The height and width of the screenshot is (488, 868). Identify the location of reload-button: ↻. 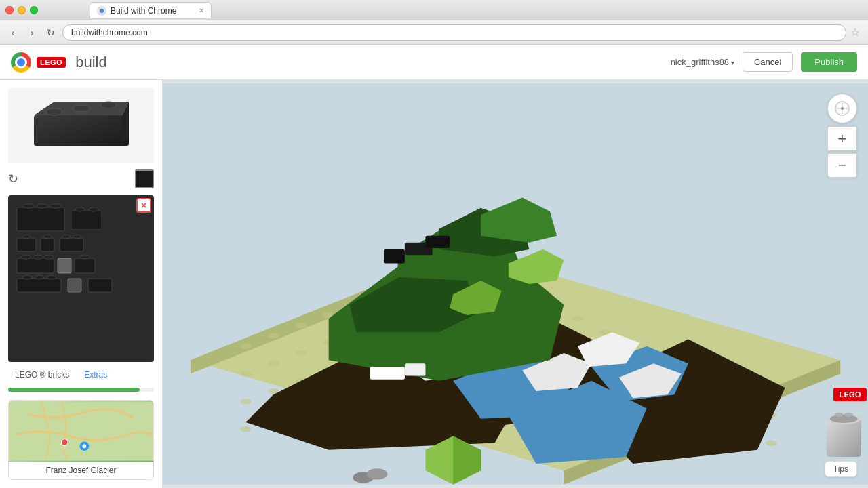
(51, 33).